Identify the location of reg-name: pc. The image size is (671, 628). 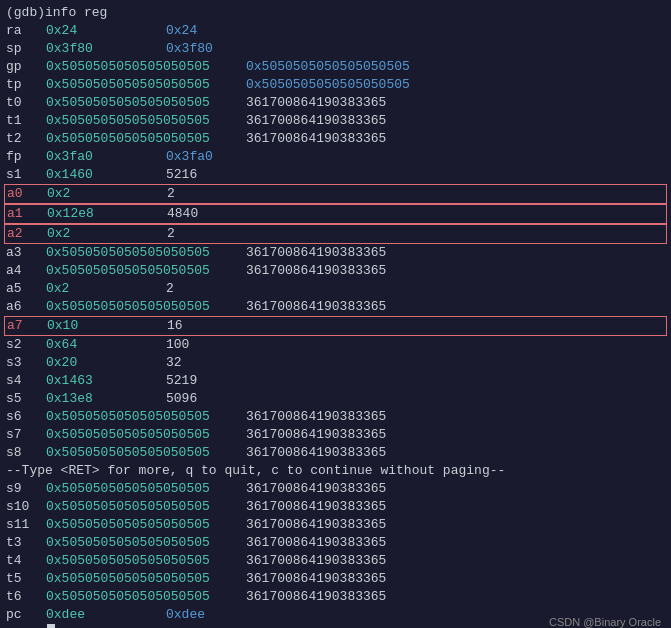
(26, 615).